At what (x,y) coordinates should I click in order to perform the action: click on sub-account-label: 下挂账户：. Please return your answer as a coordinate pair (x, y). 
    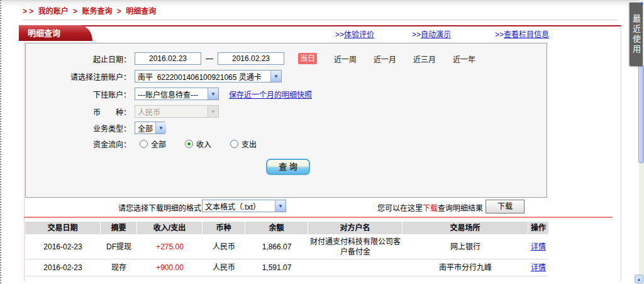
    Looking at the image, I should click on (78, 94).